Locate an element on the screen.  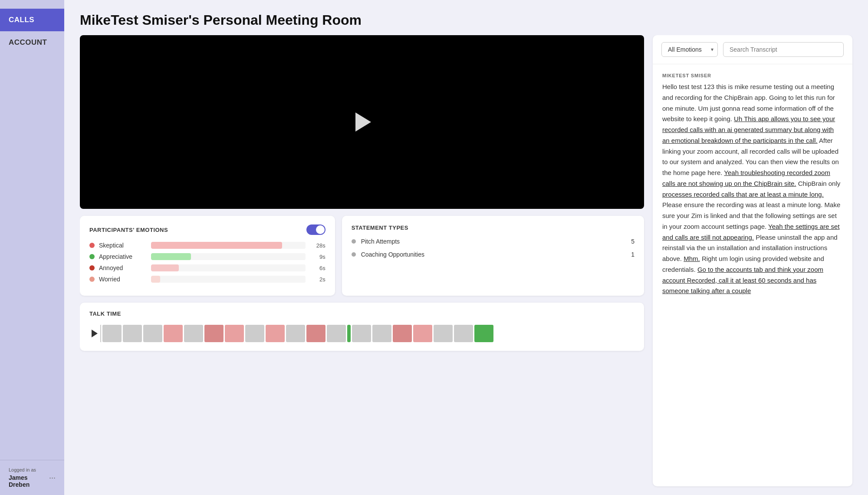
timeline-divider is located at coordinates (101, 333).